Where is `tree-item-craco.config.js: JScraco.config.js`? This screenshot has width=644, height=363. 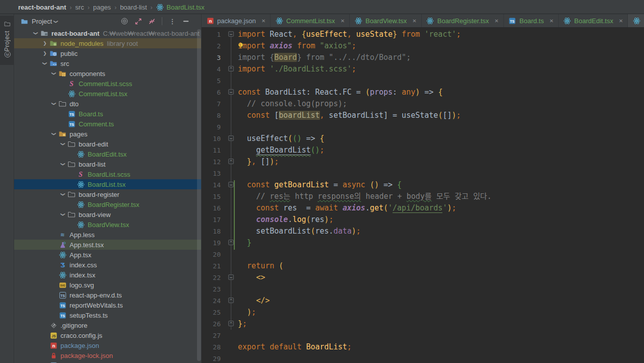 tree-item-craco.config.js: JScraco.config.js is located at coordinates (108, 335).